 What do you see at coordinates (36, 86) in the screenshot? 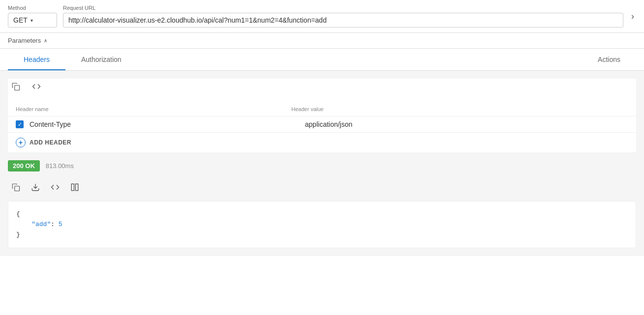
I see `code-button` at bounding box center [36, 86].